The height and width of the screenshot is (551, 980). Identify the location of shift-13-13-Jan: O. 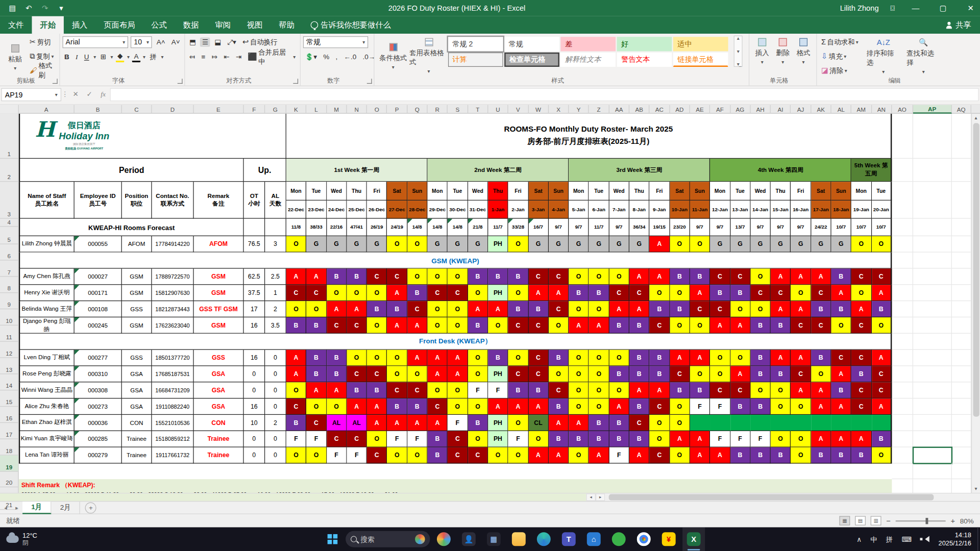
(741, 358).